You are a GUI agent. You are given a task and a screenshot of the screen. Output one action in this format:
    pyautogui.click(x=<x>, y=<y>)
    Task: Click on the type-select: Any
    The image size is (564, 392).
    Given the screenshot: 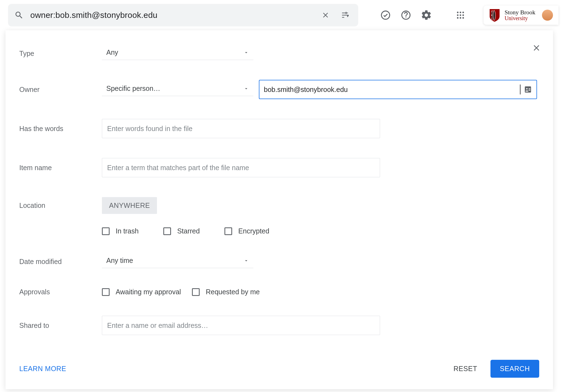 What is the action you would take?
    pyautogui.click(x=178, y=53)
    